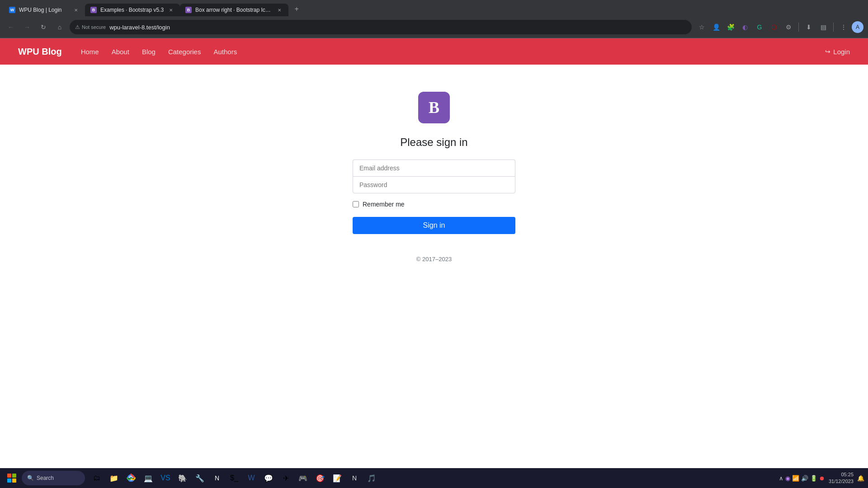  What do you see at coordinates (788, 27) in the screenshot?
I see `extensions-puzzle-icon: ⚙` at bounding box center [788, 27].